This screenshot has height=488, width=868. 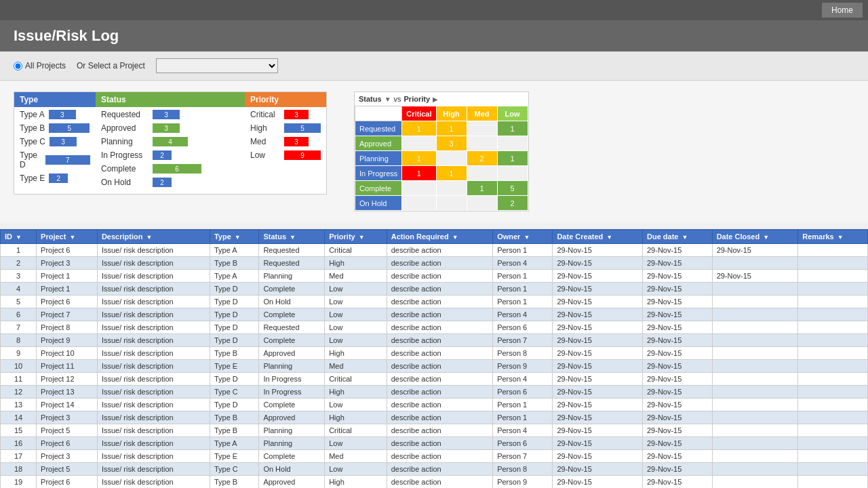 What do you see at coordinates (162, 182) in the screenshot?
I see `status-bar: 2` at bounding box center [162, 182].